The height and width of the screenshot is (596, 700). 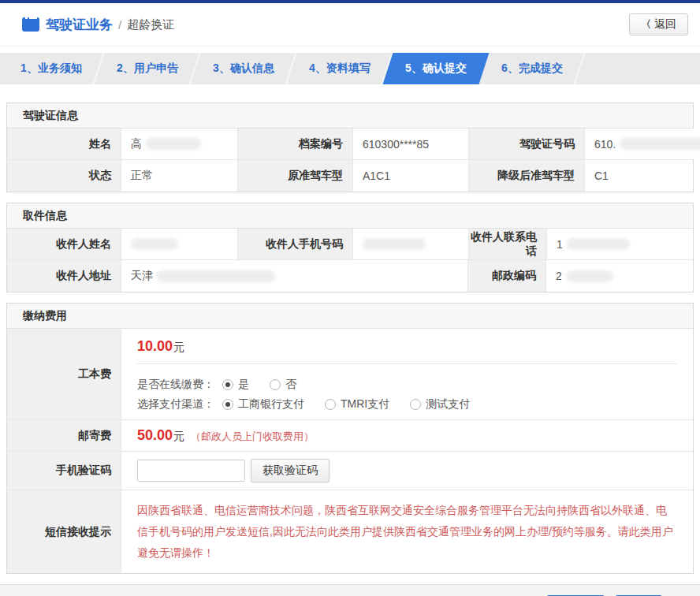 I want to click on chevron-left-icon: 〈, so click(x=646, y=24).